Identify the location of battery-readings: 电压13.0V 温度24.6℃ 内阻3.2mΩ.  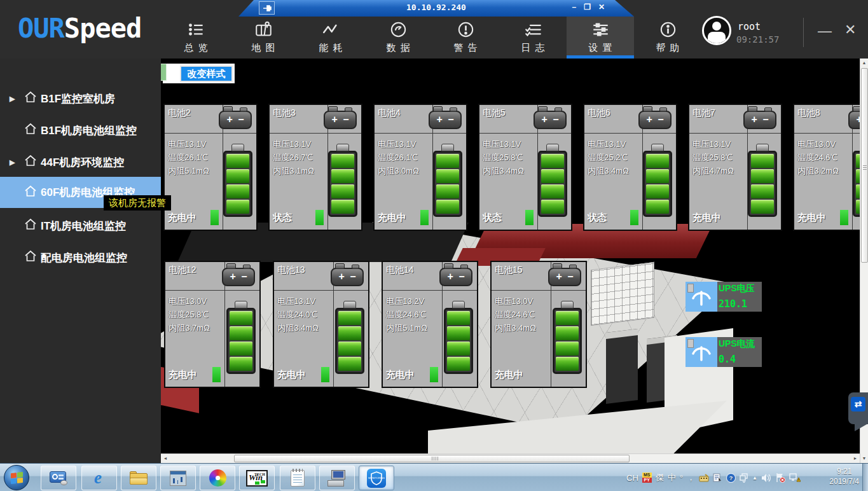
(818, 158).